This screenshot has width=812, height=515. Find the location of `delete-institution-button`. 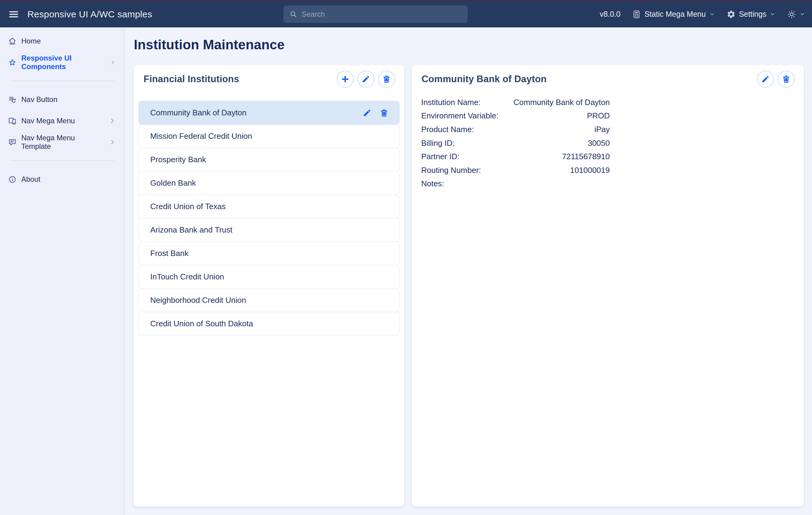

delete-institution-button is located at coordinates (386, 79).